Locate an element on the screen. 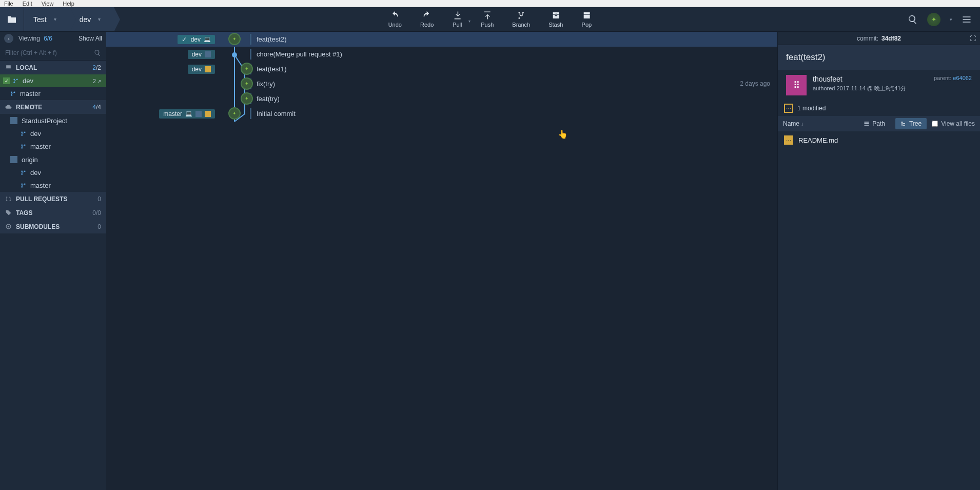 The image size is (980, 490). detail-header: commit:34df82 ⛶ is located at coordinates (879, 38).